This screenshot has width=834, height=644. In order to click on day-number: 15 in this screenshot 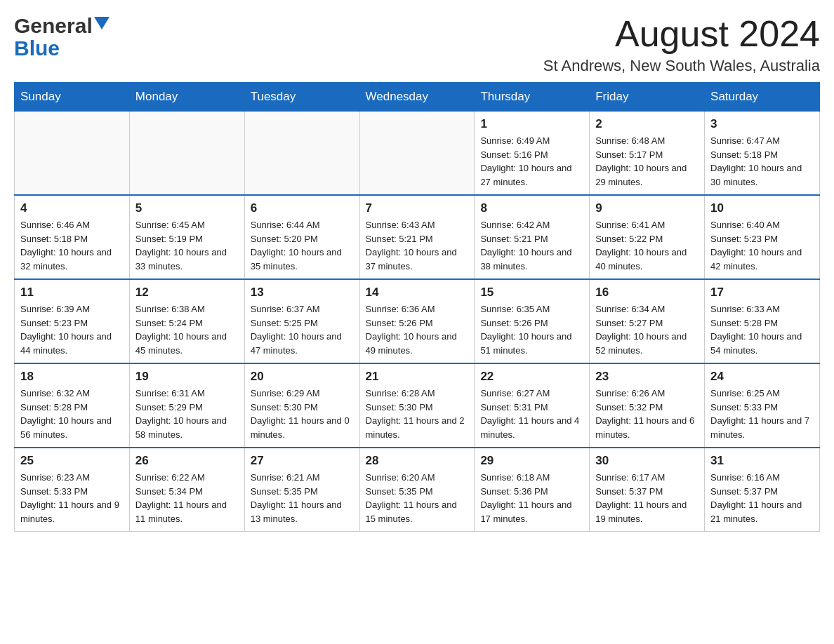, I will do `click(532, 293)`.